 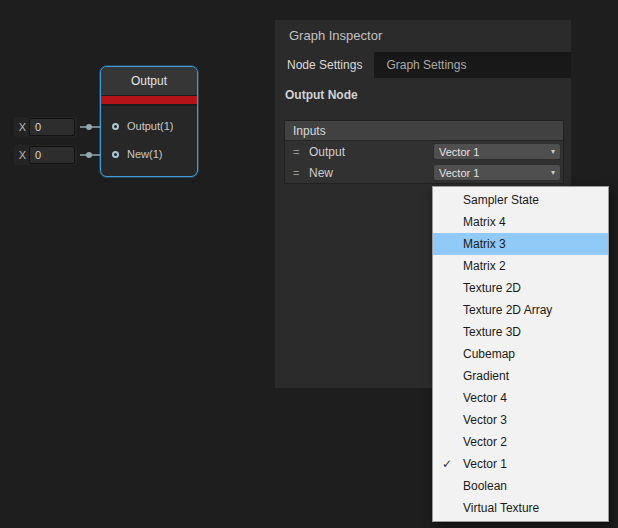 What do you see at coordinates (150, 126) in the screenshot?
I see `port-label: Output(1)` at bounding box center [150, 126].